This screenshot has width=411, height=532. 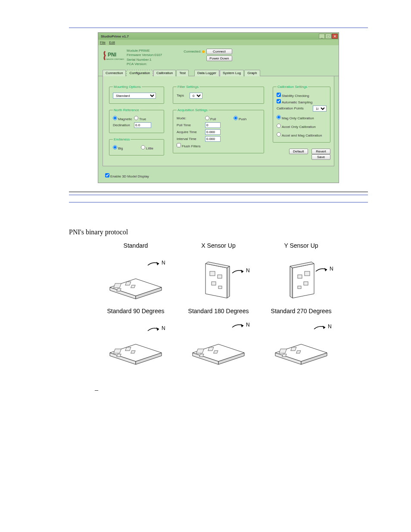 I want to click on mounting-legend: Mounting Options, so click(x=128, y=87).